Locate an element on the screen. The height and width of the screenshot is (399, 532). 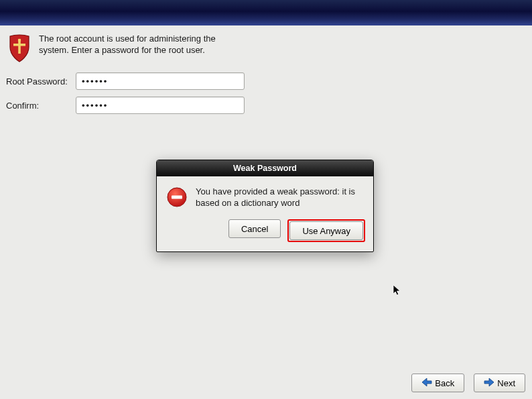
back-label: Back is located at coordinates (445, 384).